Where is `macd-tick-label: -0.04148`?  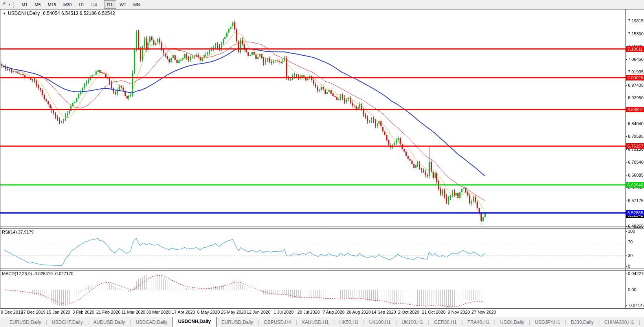
macd-tick-label: -0.04148 is located at coordinates (636, 305).